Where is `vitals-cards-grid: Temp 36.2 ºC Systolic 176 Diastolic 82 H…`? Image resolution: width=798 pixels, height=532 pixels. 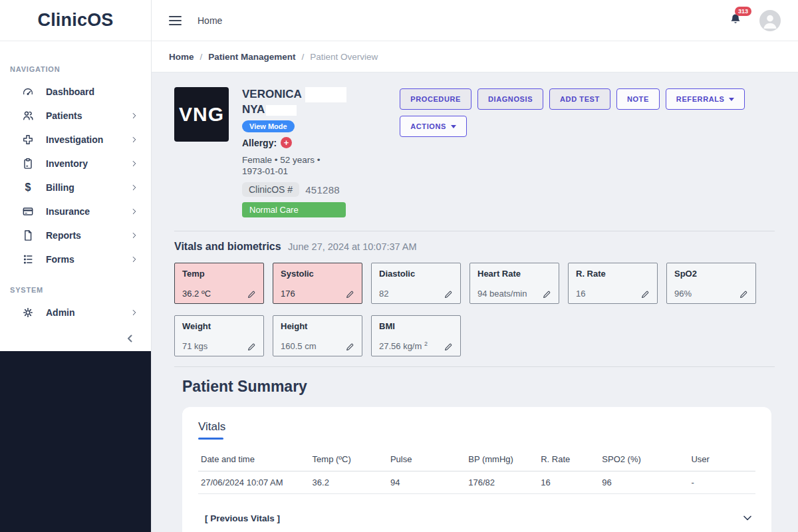 vitals-cards-grid: Temp 36.2 ºC Systolic 176 Diastolic 82 H… is located at coordinates (475, 310).